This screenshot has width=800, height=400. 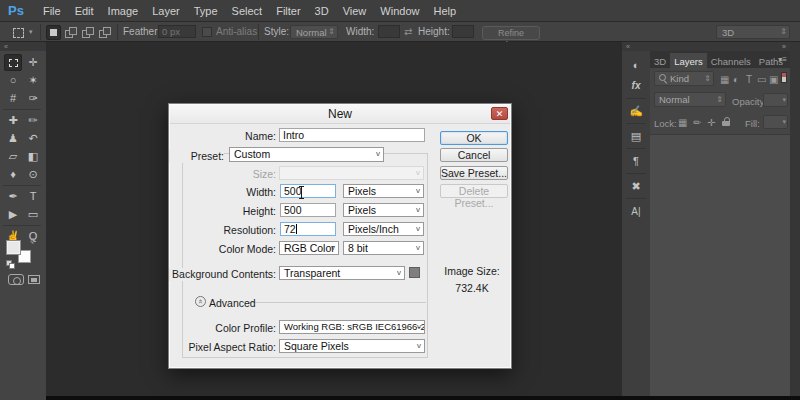 What do you see at coordinates (88, 32) in the screenshot?
I see `subtract-from-selection-button` at bounding box center [88, 32].